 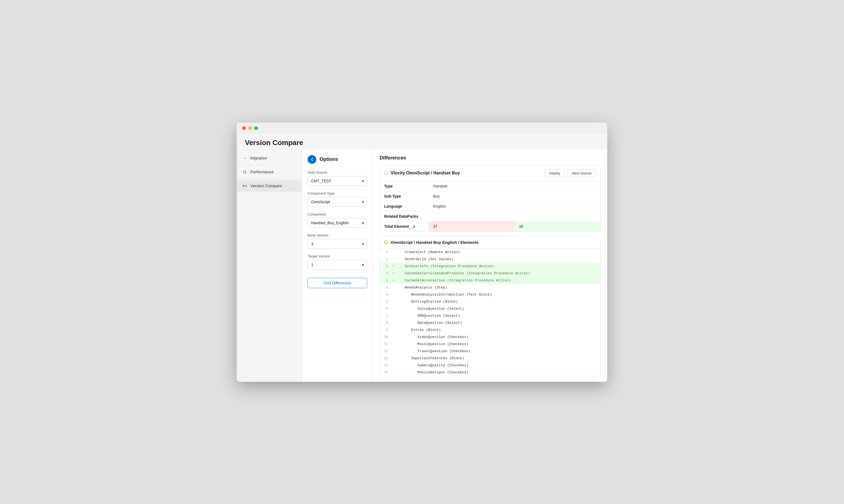 I want to click on diff-card-1-actions: Deploy View Source, so click(x=570, y=173).